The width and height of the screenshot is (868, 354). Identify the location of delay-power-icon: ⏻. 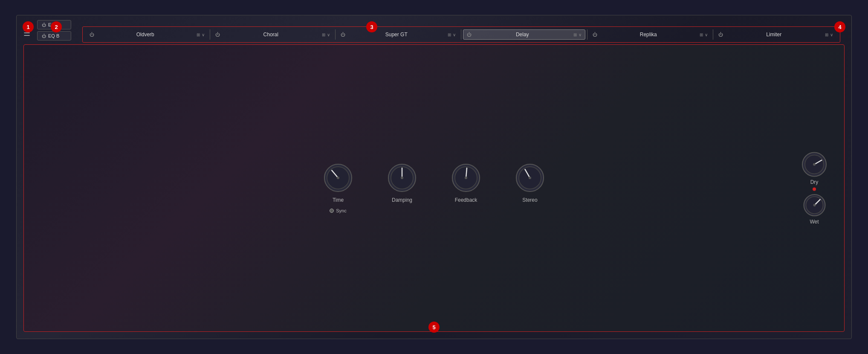
(469, 35).